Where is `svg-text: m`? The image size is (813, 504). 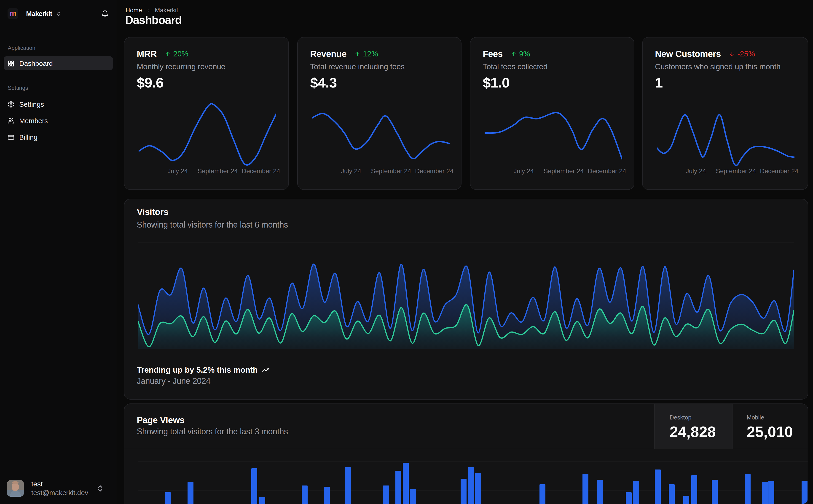 svg-text: m is located at coordinates (13, 13).